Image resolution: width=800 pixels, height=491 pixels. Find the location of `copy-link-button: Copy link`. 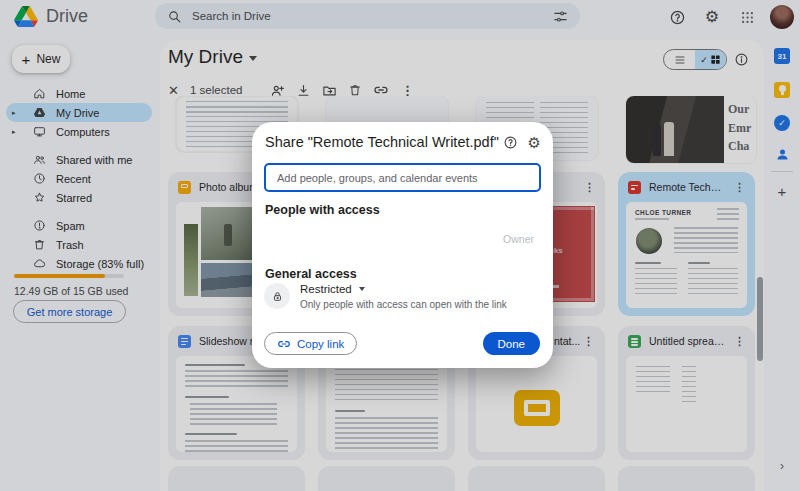

copy-link-button: Copy link is located at coordinates (310, 344).